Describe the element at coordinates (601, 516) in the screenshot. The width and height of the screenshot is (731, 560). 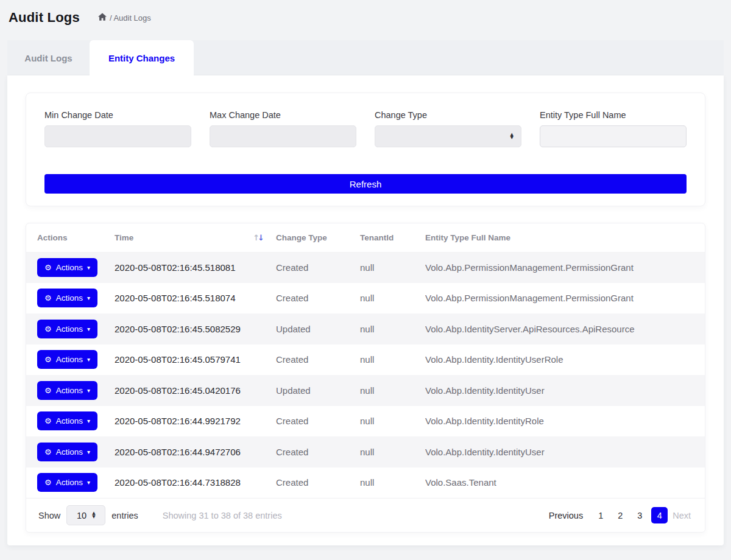
I see `pagination-page-1: 1` at that location.